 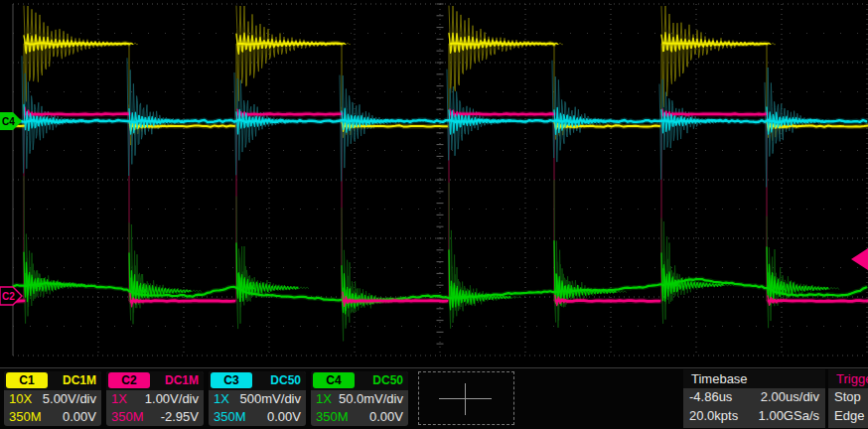 What do you see at coordinates (334, 380) in the screenshot?
I see `channel-tab-c4: C4` at bounding box center [334, 380].